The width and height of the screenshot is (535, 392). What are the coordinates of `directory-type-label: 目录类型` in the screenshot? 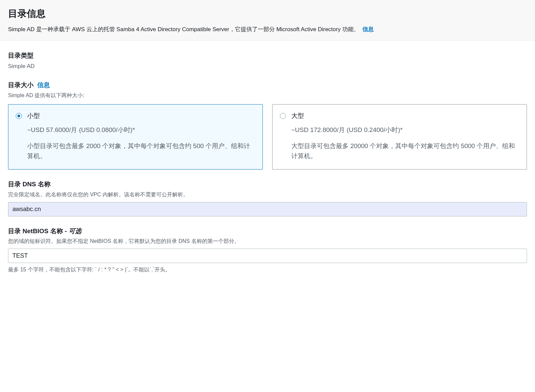 It's located at (268, 56).